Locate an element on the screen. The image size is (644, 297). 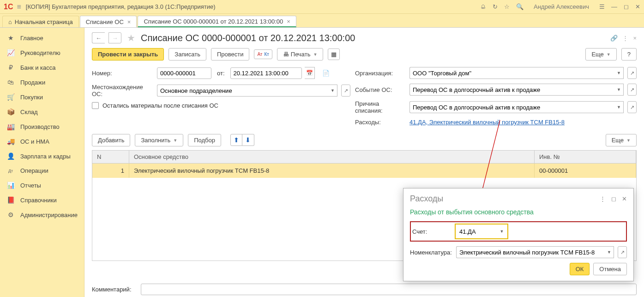
popup-close-icon: ✕ is located at coordinates (624, 199).